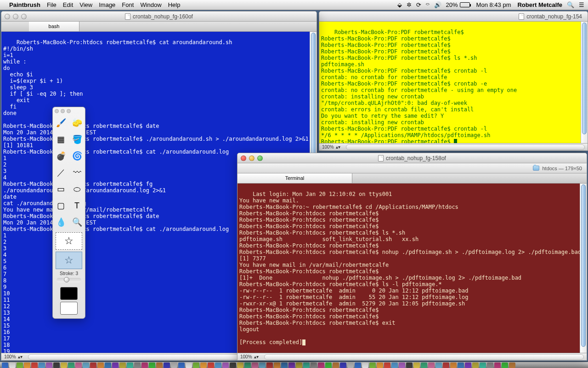 The height and width of the screenshot is (368, 588). Describe the element at coordinates (571, 5) in the screenshot. I see `spotlight-icon: 🔍` at that location.